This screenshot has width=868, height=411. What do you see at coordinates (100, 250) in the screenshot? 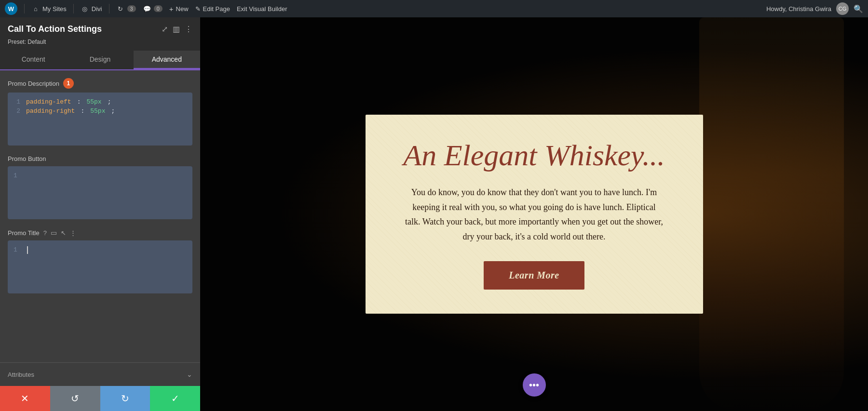
I see `cursor-line: 1` at bounding box center [100, 250].